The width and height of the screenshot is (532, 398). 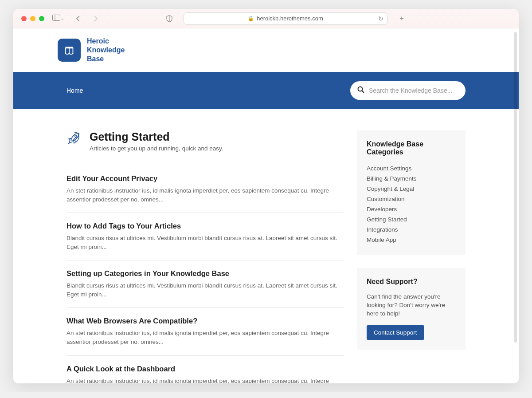 What do you see at coordinates (414, 91) in the screenshot?
I see `search-input` at bounding box center [414, 91].